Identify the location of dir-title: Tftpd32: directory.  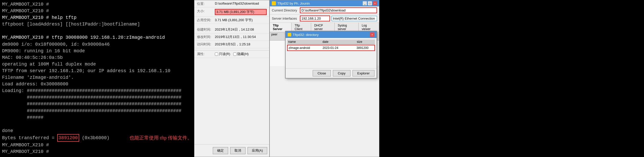
(306, 35).